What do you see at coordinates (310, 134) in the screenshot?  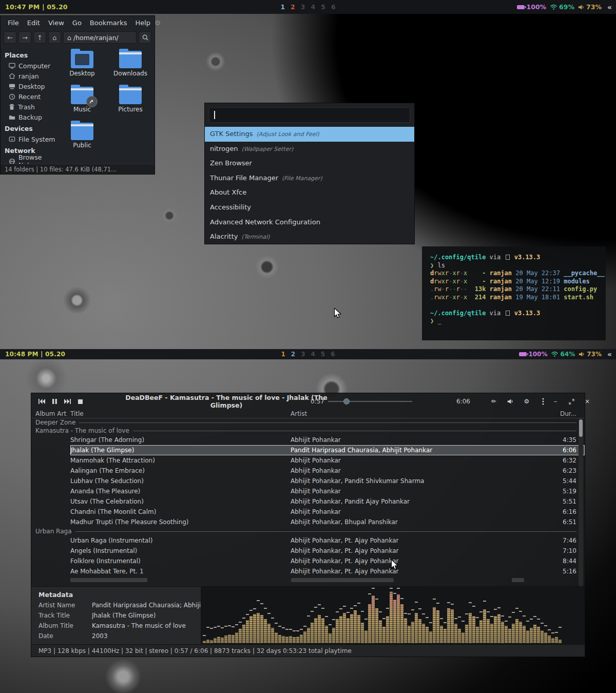 I see `launcher-item-gtk-settings: GTK Settings(Adjust Look and Feel)` at bounding box center [310, 134].